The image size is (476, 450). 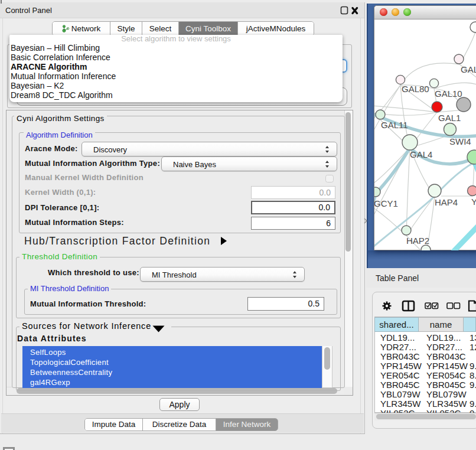 What do you see at coordinates (446, 202) in the screenshot?
I see `svg-text: HAP4` at bounding box center [446, 202].